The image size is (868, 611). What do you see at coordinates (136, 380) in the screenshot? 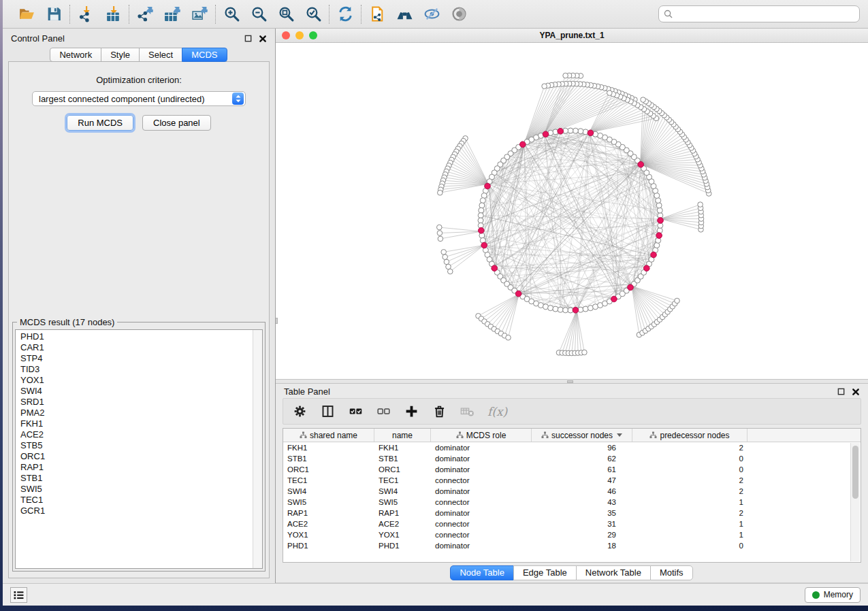
I see `mcds-node-item: YOX1` at bounding box center [136, 380].